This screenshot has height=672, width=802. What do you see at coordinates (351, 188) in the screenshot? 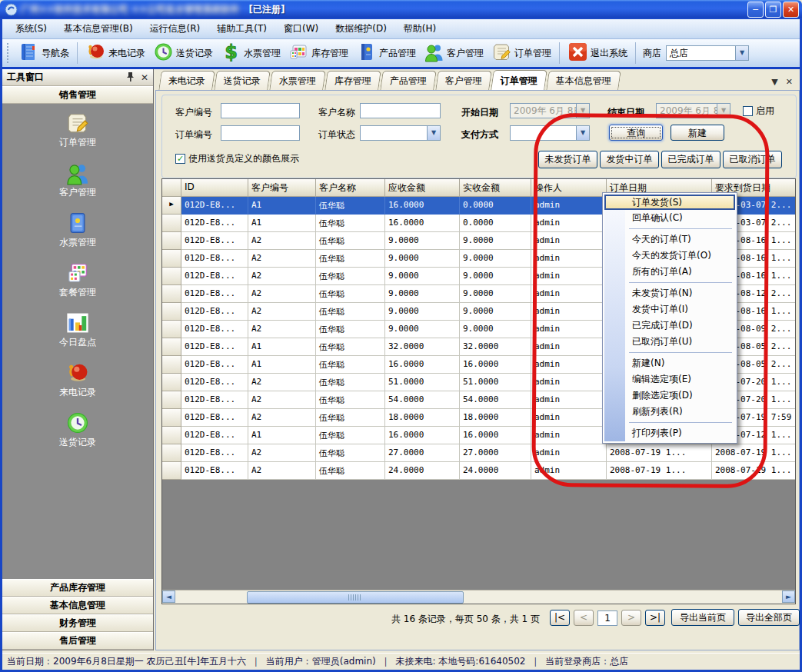
I see `column-header: 客户名称` at bounding box center [351, 188].